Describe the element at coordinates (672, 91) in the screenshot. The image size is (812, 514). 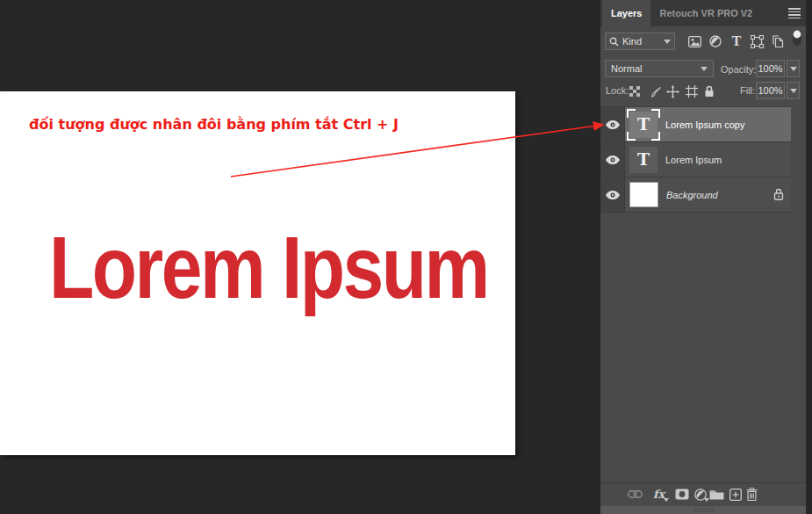
I see `lock-position-icon` at that location.